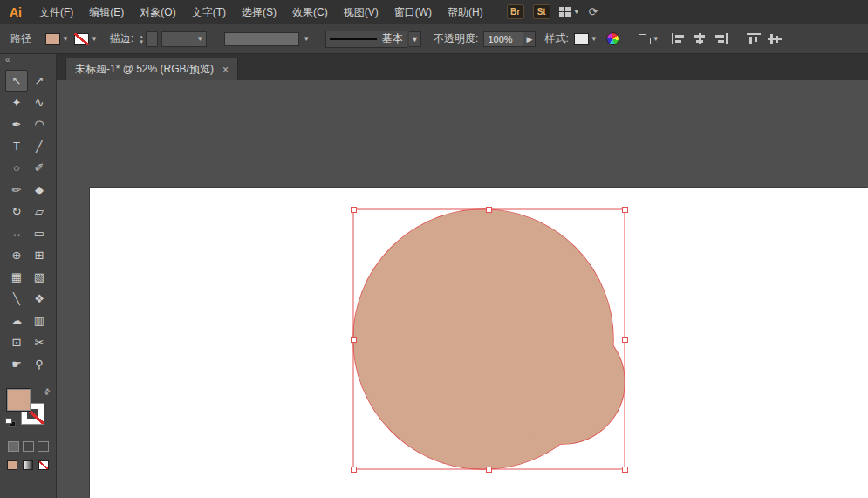  What do you see at coordinates (415, 39) in the screenshot?
I see `brush-dropdown-button: ▼` at bounding box center [415, 39].